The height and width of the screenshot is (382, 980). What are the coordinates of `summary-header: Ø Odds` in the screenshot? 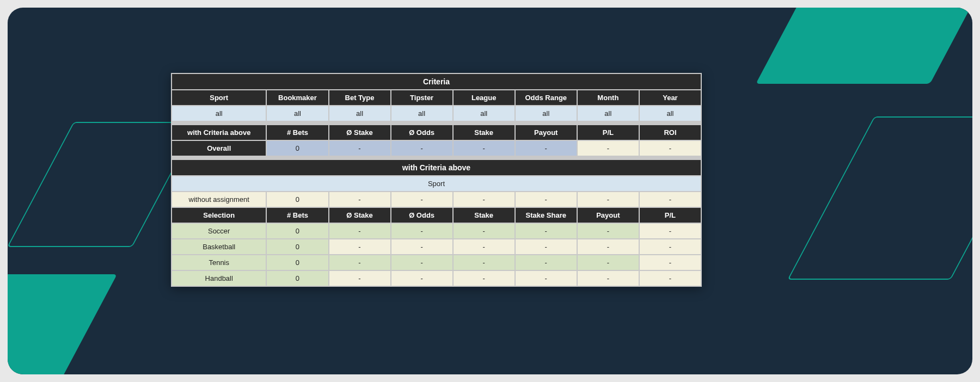 It's located at (422, 133).